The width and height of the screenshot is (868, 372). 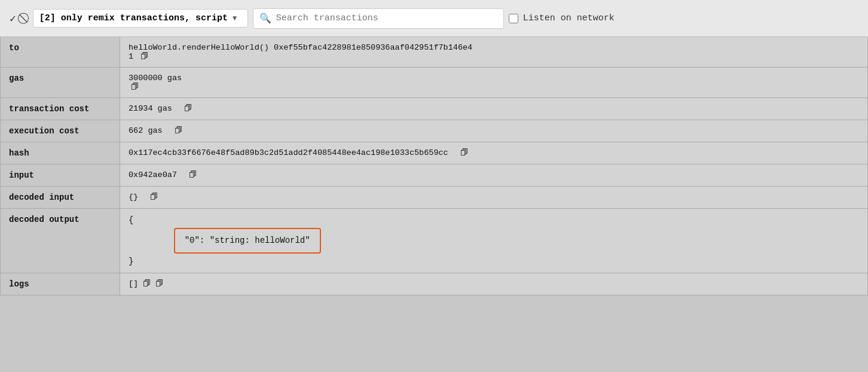 What do you see at coordinates (60, 241) in the screenshot?
I see `row-key-decoded-output: decoded output` at bounding box center [60, 241].